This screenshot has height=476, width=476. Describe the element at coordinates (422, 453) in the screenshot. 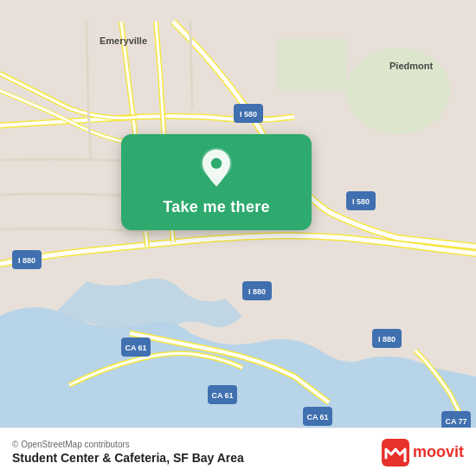

I see `moovit-logo: moovit` at that location.